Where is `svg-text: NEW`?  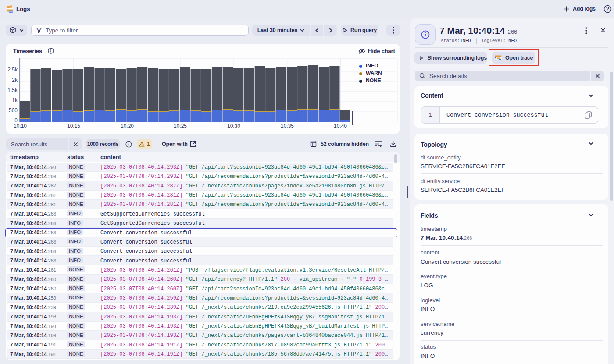 svg-text: NEW is located at coordinates (11, 12).